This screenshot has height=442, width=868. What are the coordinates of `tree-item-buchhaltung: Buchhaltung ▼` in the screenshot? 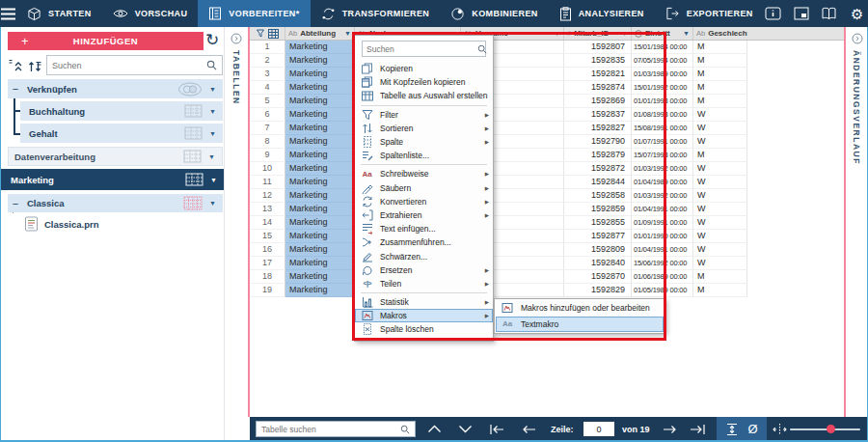 It's located at (122, 111).